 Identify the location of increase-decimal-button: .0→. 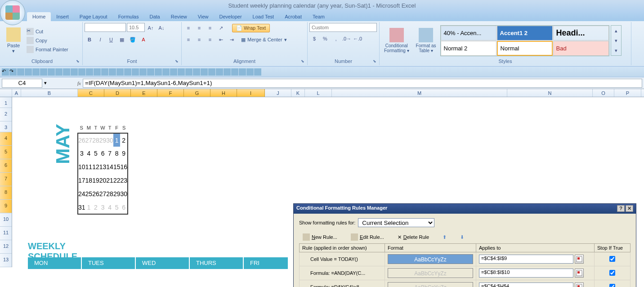
(347, 39).